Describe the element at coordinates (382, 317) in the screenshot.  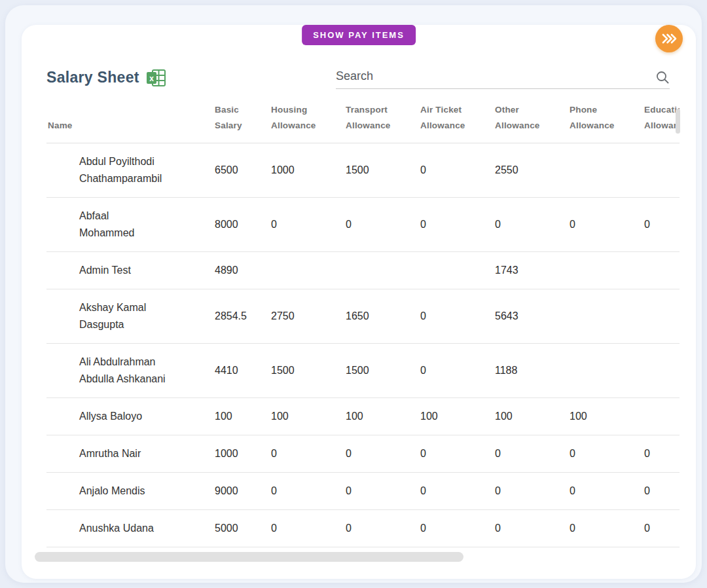
I see `value-cell: 1650` at that location.